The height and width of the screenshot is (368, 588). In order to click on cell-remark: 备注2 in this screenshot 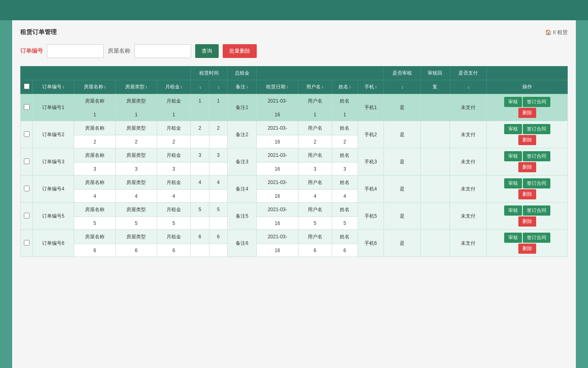, I will do `click(242, 135)`.